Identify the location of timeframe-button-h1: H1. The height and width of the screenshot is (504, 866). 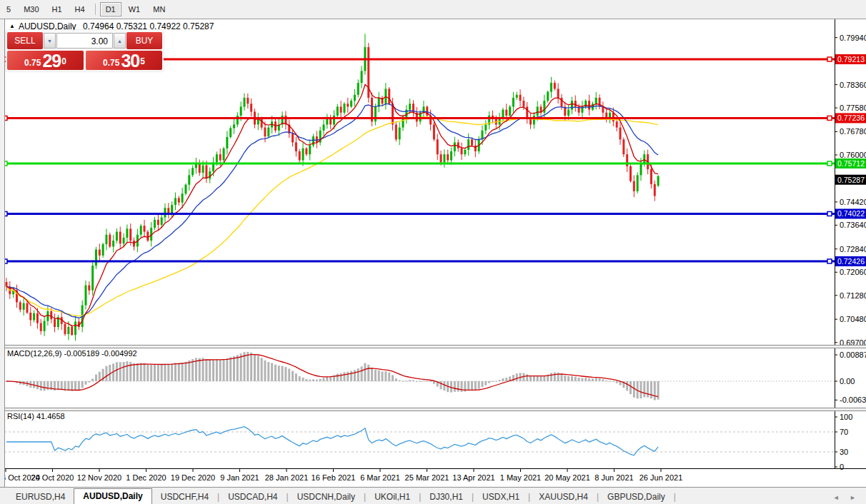
(57, 9).